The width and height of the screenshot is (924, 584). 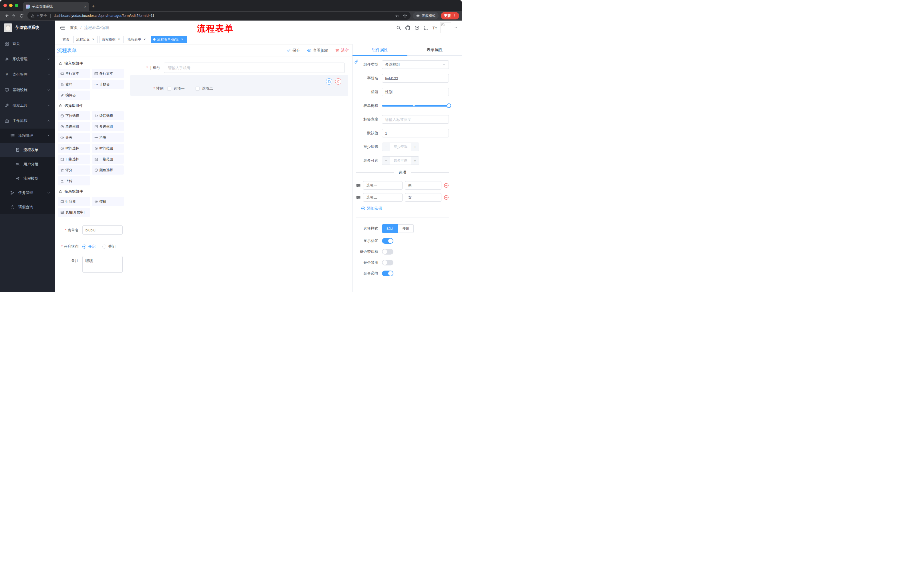 What do you see at coordinates (356, 61) in the screenshot?
I see `chain-link-icon` at bounding box center [356, 61].